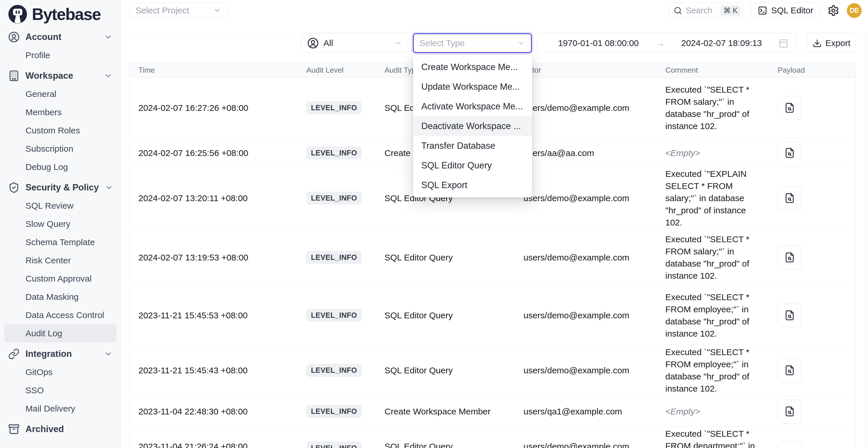 Image resolution: width=868 pixels, height=448 pixels. I want to click on dropdown-option-deactivate-workspace-member: Deactivate Workspace ..., so click(472, 126).